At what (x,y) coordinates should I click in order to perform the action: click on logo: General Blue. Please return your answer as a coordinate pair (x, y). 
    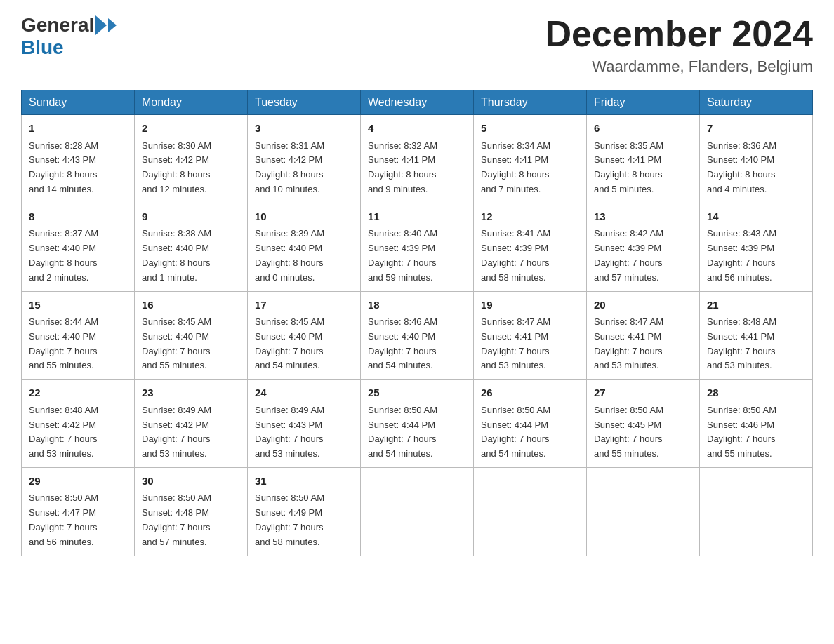
    Looking at the image, I should click on (69, 36).